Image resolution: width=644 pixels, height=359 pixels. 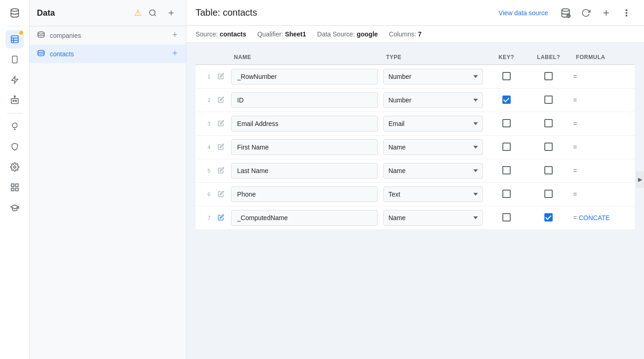 I want to click on formula-value: CONCATE, so click(x=594, y=218).